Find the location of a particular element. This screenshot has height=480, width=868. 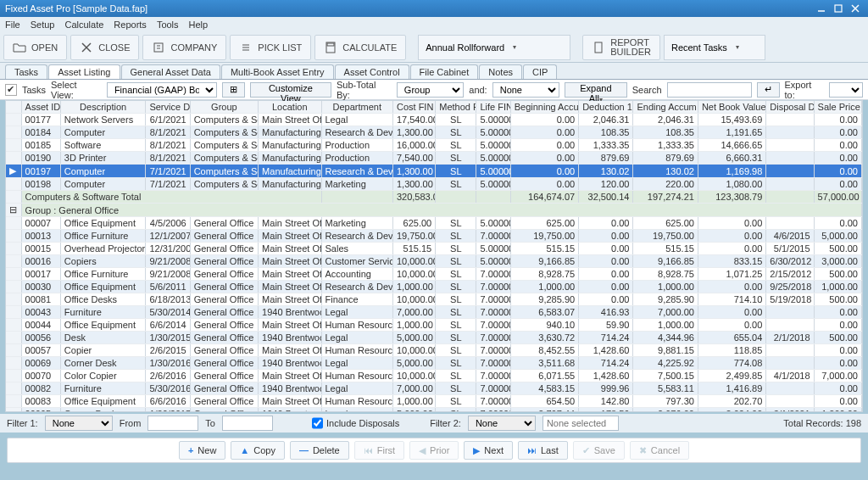

tab-general-asset-data: General Asset Data is located at coordinates (171, 71).